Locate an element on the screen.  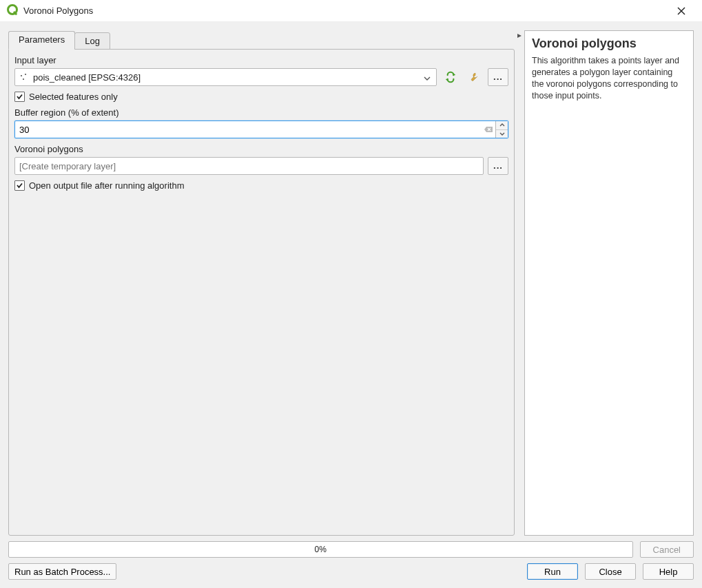
progress-bar: 0% is located at coordinates (321, 549).